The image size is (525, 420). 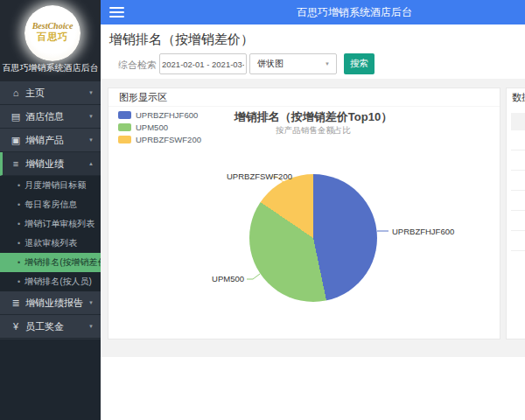 What do you see at coordinates (182, 40) in the screenshot?
I see `page-title: 增销排名（按增销差价）` at bounding box center [182, 40].